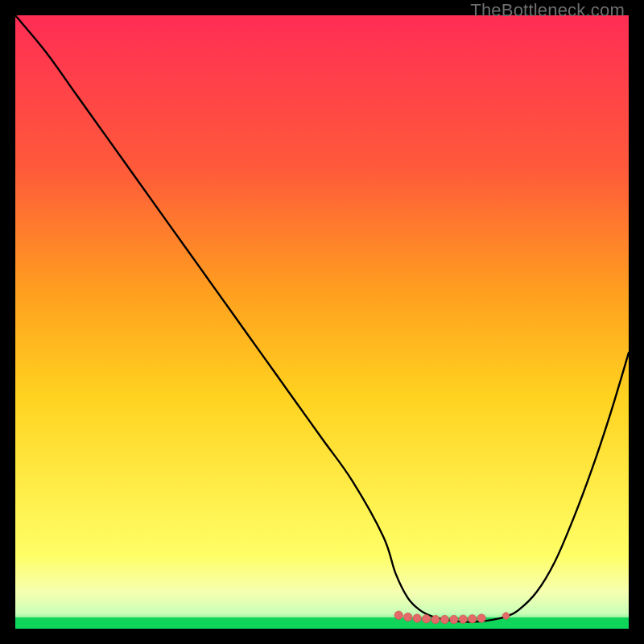 The height and width of the screenshot is (644, 644). What do you see at coordinates (547, 10) in the screenshot?
I see `watermark-text: TheBottleneck.com` at bounding box center [547, 10].